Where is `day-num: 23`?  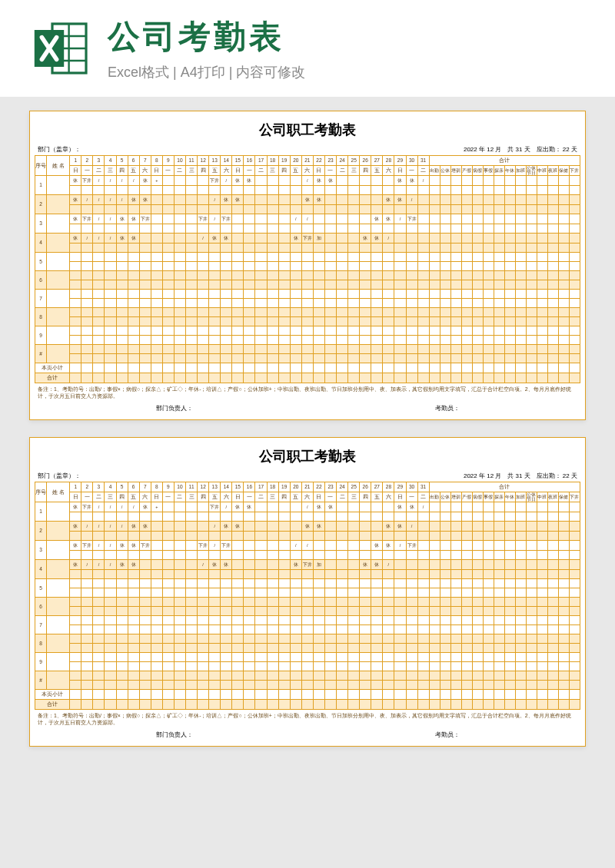
day-num: 23 is located at coordinates (331, 161).